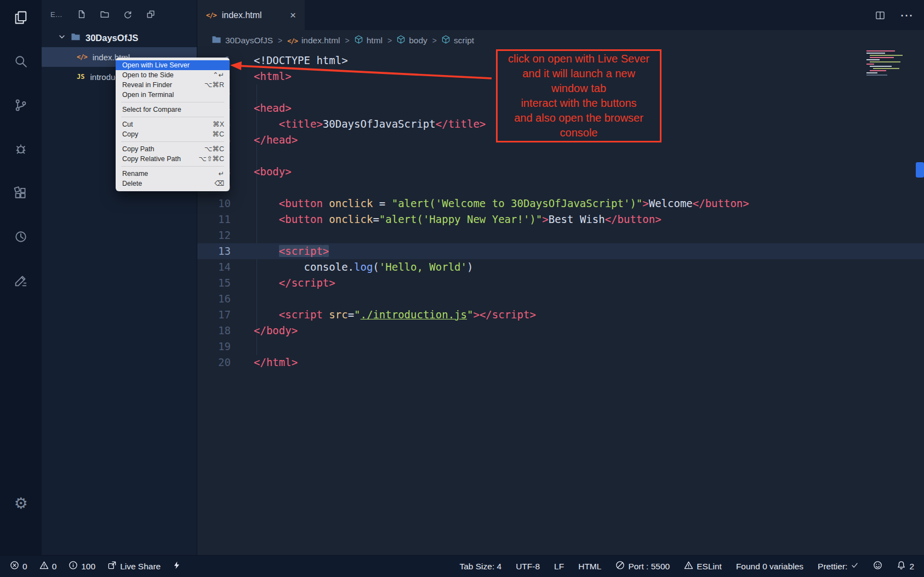 This screenshot has width=924, height=577. I want to click on breadcrumb-label: html, so click(375, 41).